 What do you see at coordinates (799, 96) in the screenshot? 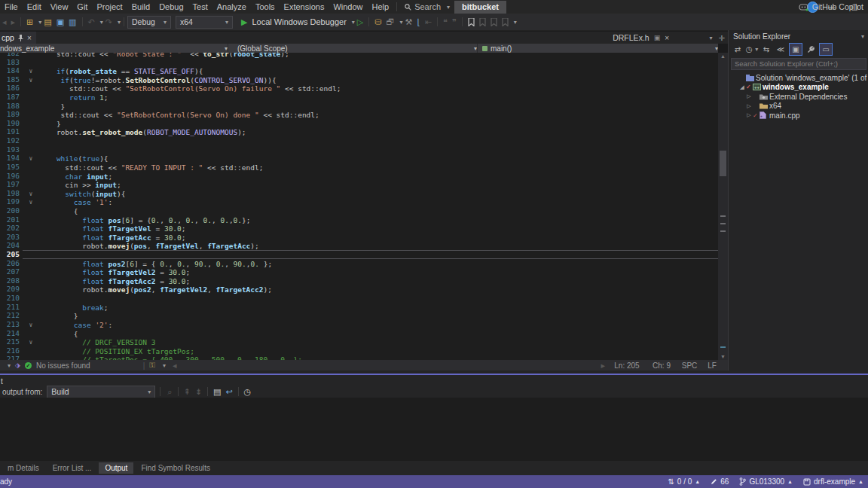
I see `tree-item-external-dependencies: ▷External Dependencies` at bounding box center [799, 96].